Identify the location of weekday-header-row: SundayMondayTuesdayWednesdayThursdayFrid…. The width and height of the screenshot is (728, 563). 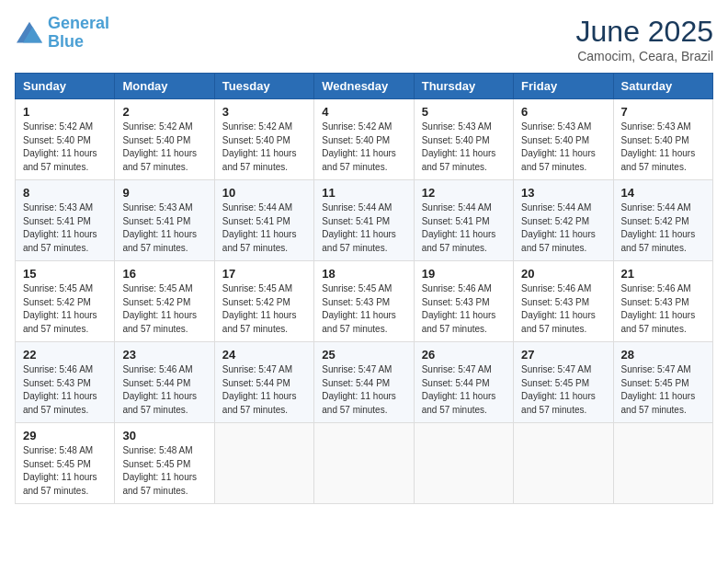
(364, 86).